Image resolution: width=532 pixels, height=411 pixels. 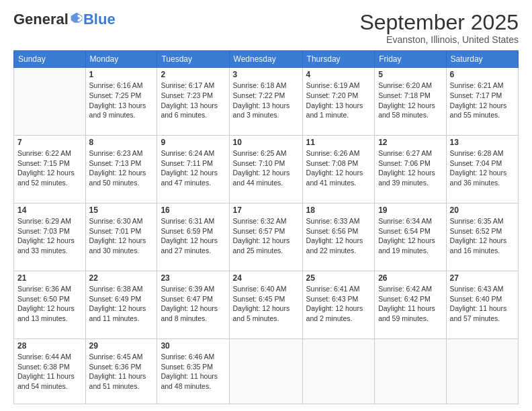 I want to click on calendar-cell: 11 Sunrise: 6:26 AMSunset: 7:08 PMDaylig…, so click(x=339, y=169).